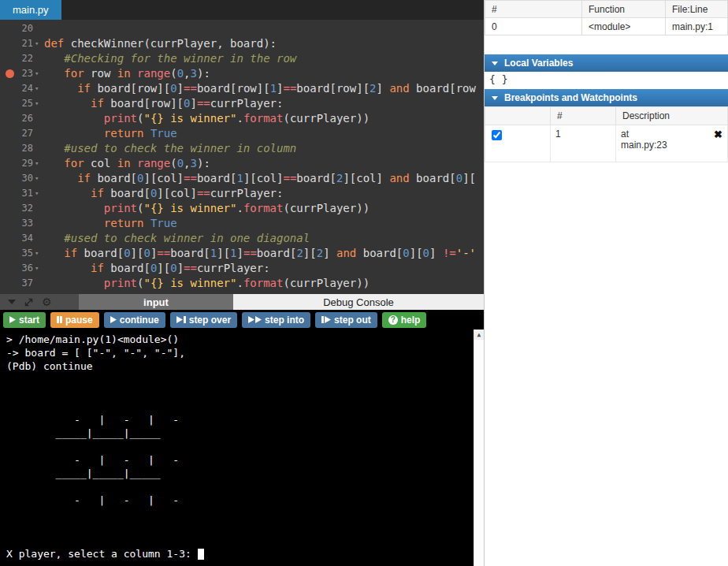 This screenshot has height=566, width=728. What do you see at coordinates (245, 553) in the screenshot?
I see `console-prompt-line: X player, select a column 1-3:` at bounding box center [245, 553].